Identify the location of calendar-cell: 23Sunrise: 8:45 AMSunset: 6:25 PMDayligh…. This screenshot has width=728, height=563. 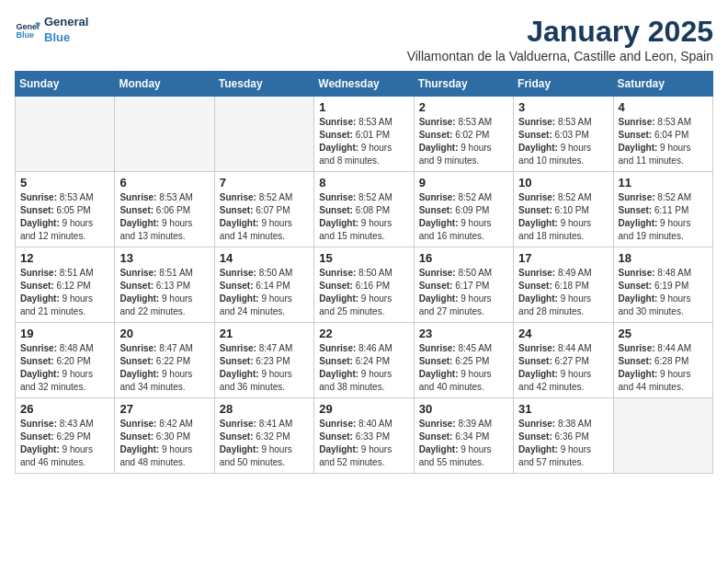
(463, 361).